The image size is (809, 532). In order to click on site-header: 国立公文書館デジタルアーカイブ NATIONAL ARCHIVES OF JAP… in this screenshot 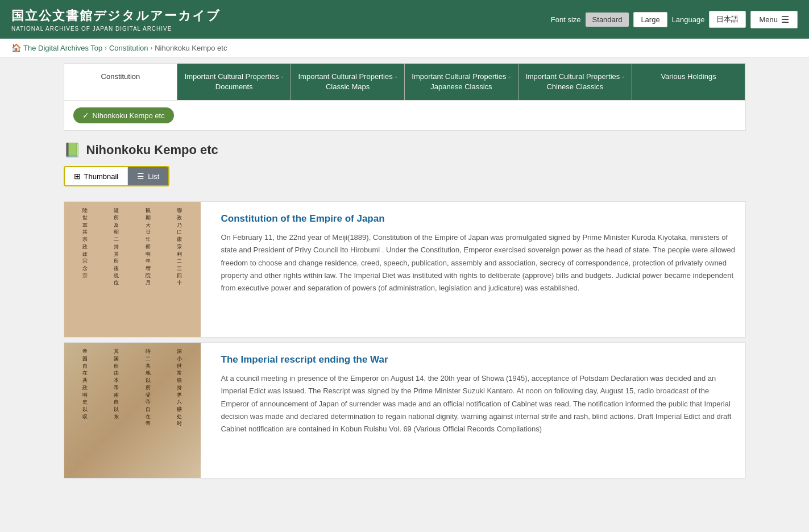, I will do `click(405, 19)`.